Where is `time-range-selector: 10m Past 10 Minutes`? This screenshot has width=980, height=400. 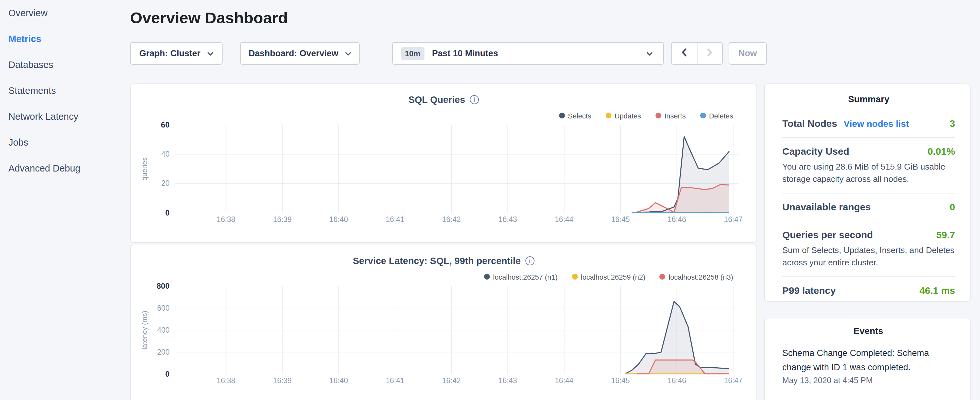 time-range-selector: 10m Past 10 Minutes is located at coordinates (528, 53).